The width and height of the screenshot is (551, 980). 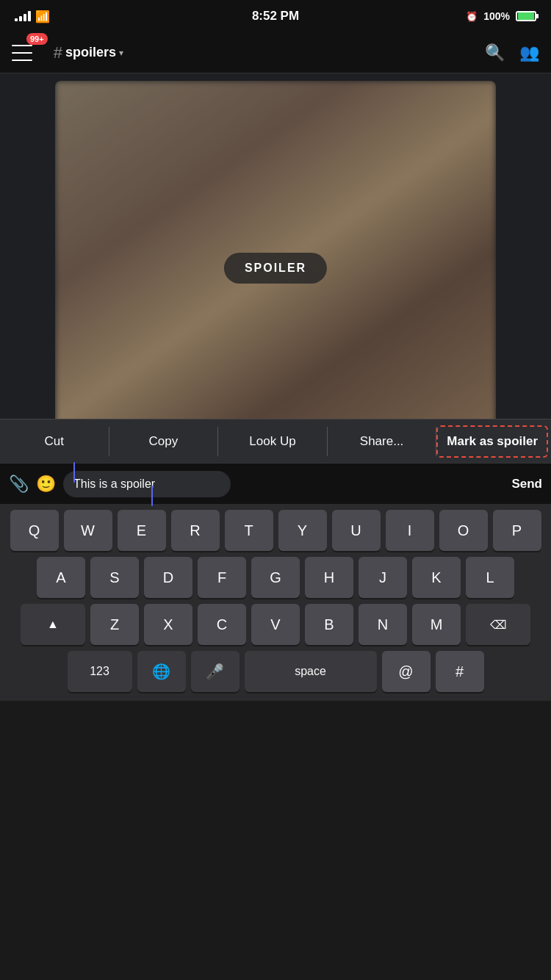 What do you see at coordinates (222, 577) in the screenshot?
I see `key-f: F` at bounding box center [222, 577].